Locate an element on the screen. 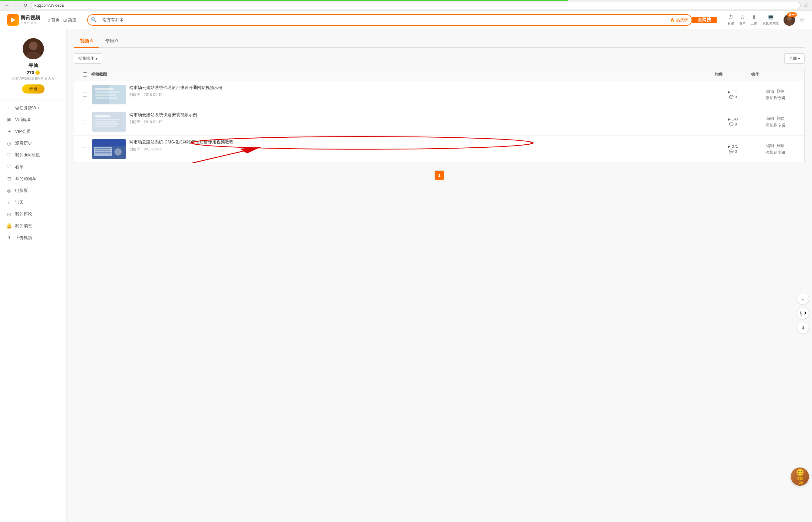  row3-checkbox is located at coordinates (85, 149).